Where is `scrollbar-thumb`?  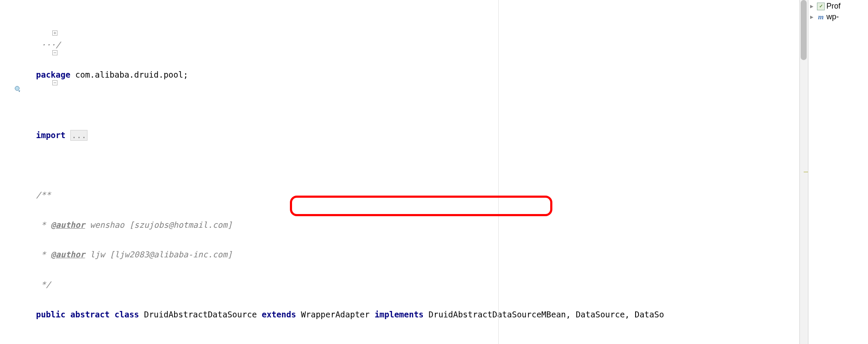 scrollbar-thumb is located at coordinates (804, 30).